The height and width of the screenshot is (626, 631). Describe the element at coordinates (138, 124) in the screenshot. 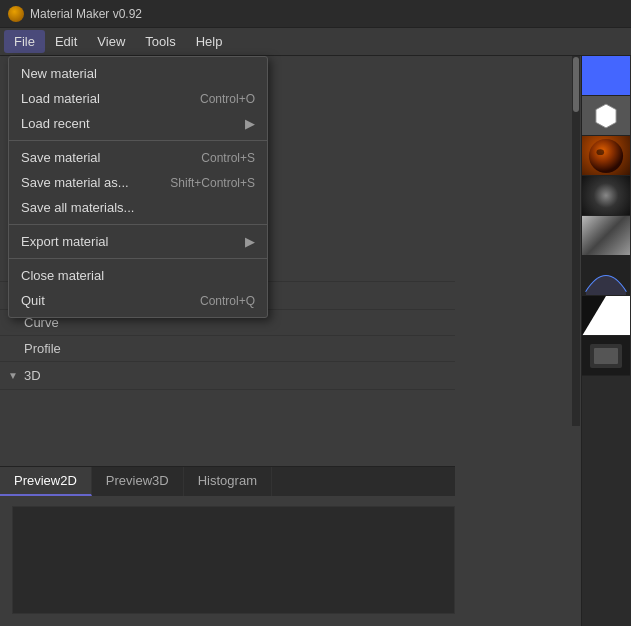

I see `menu-load-recent: Load recent ▶` at that location.